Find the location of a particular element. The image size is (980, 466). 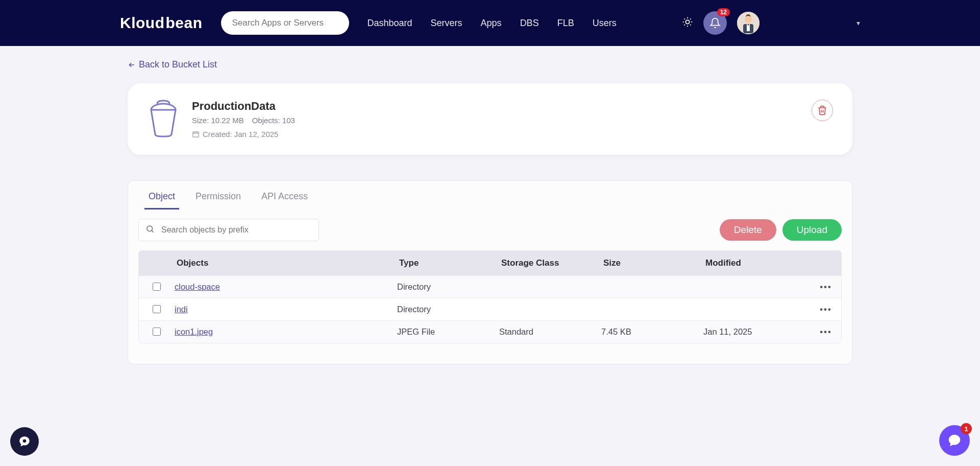

account-caret-icon: ▾ is located at coordinates (859, 23).